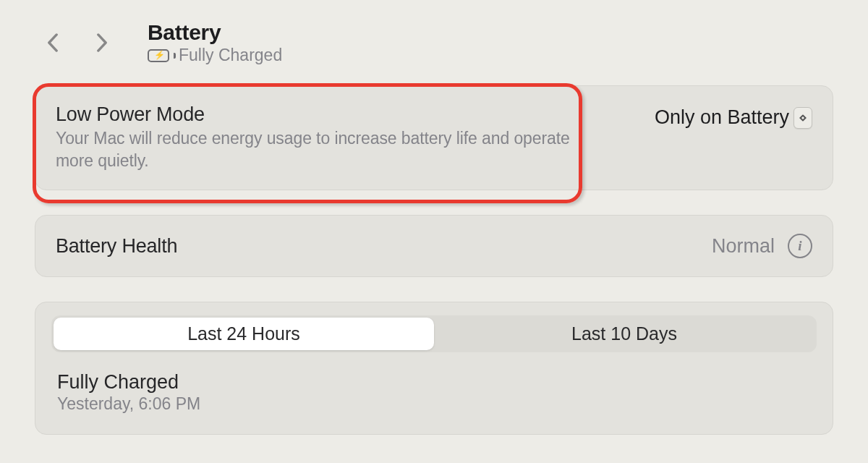 This screenshot has height=463, width=868. Describe the element at coordinates (102, 43) in the screenshot. I see `forward-button` at that location.